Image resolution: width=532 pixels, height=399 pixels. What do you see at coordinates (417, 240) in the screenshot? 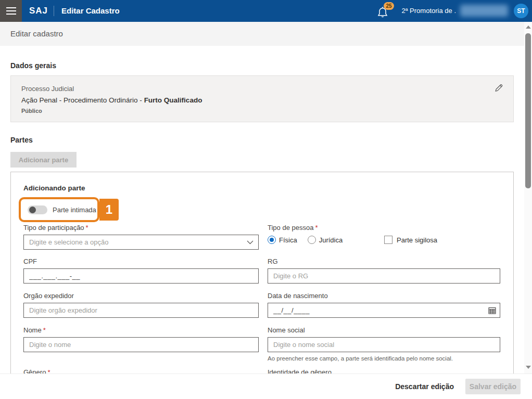
I see `parte-sigilosa-label: Parte sigilosa` at bounding box center [417, 240].